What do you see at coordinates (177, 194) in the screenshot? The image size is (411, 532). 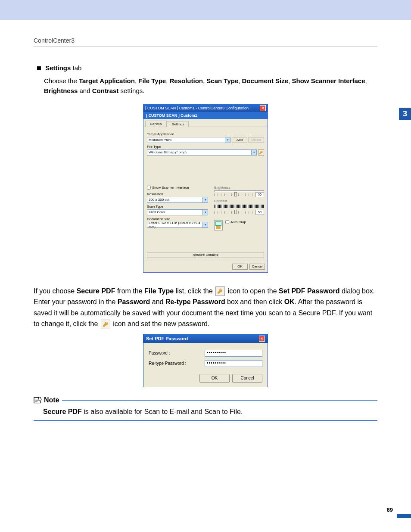 I see `resolution-label: Resolution` at bounding box center [177, 194].